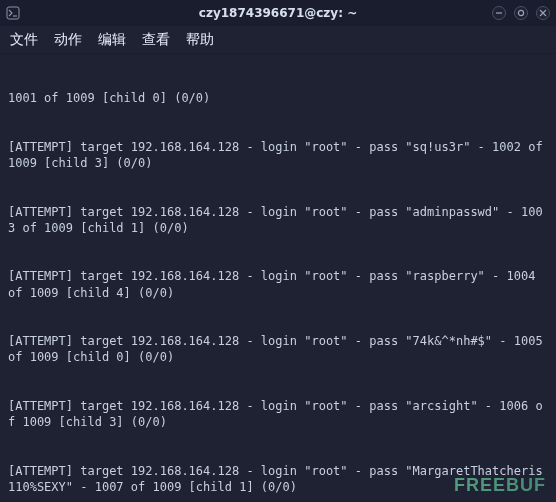 The width and height of the screenshot is (556, 502). I want to click on maximize-button, so click(521, 13).